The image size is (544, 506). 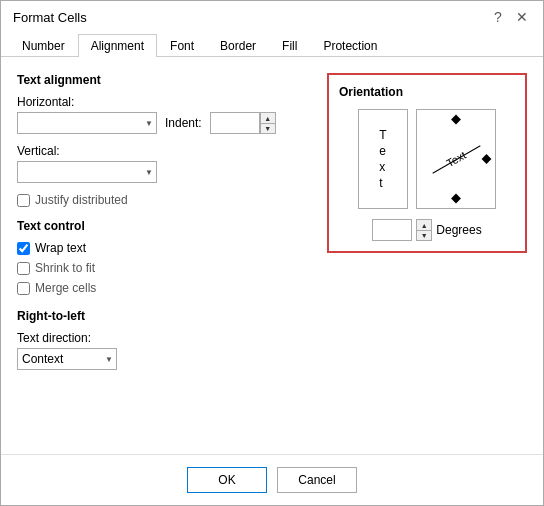 I want to click on angle-content: Text, so click(x=456, y=159).